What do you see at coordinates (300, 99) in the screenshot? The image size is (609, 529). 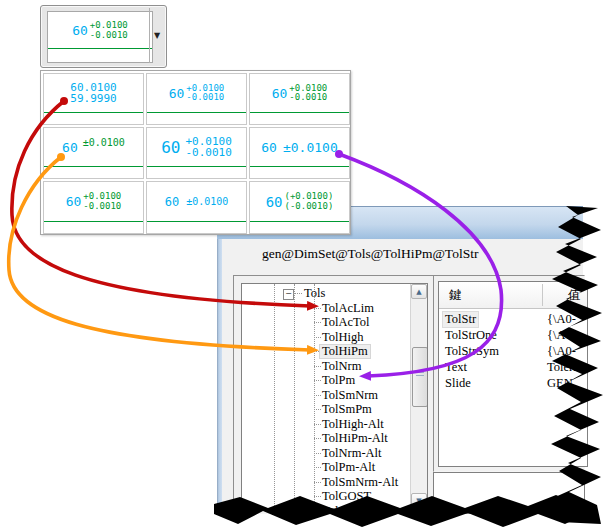 I see `grid-cell-r1c3: 60+0.0100-0.0010` at bounding box center [300, 99].